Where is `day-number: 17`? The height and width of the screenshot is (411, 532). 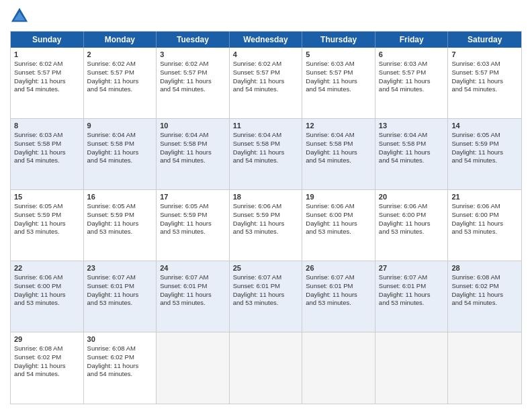
day-number: 17 is located at coordinates (193, 197).